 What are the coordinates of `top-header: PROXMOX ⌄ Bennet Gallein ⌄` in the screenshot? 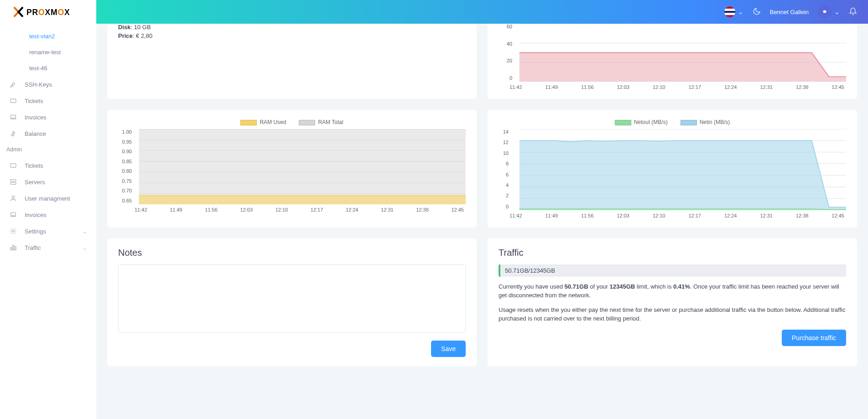 It's located at (434, 12).